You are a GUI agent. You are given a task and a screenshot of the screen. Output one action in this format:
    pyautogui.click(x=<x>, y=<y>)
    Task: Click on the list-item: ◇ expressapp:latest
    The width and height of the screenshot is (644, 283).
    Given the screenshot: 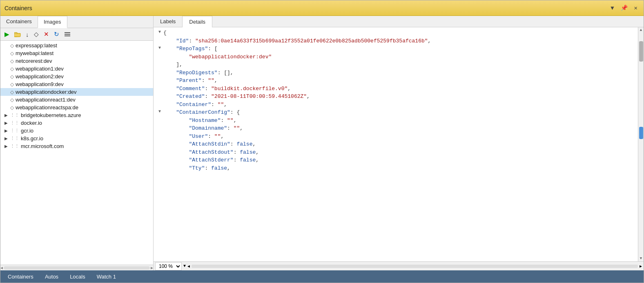 What is the action you would take?
    pyautogui.click(x=77, y=46)
    